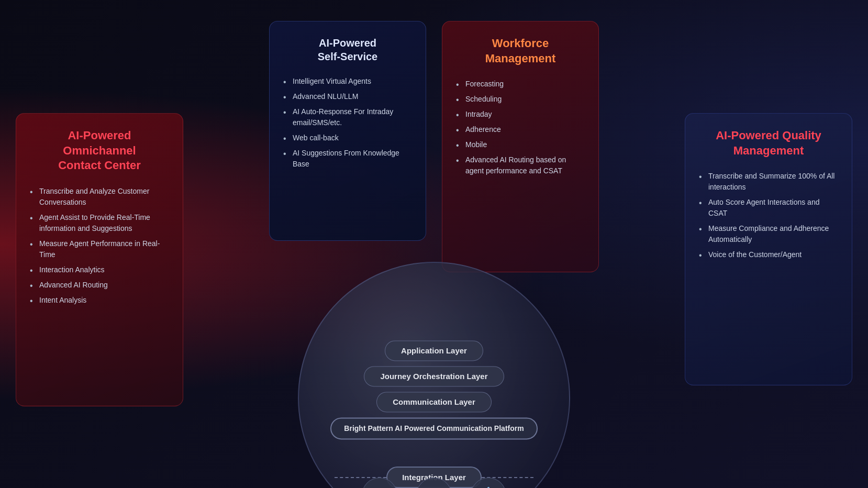 The width and height of the screenshot is (868, 488). What do you see at coordinates (769, 216) in the screenshot?
I see `quality-bullets: Transcribe and Summarize 100% of All int…` at bounding box center [769, 216].